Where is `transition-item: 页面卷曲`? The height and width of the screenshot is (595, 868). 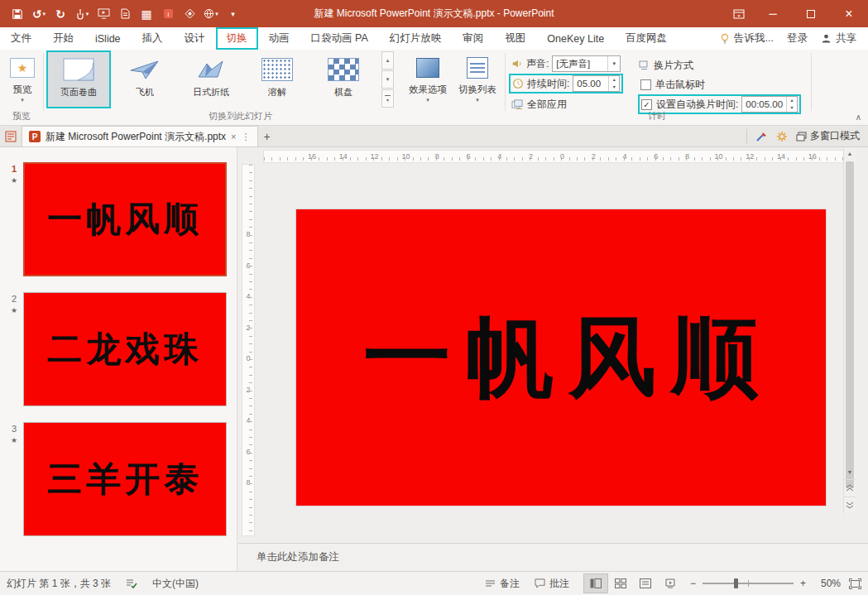
transition-item: 页面卷曲 is located at coordinates (79, 79).